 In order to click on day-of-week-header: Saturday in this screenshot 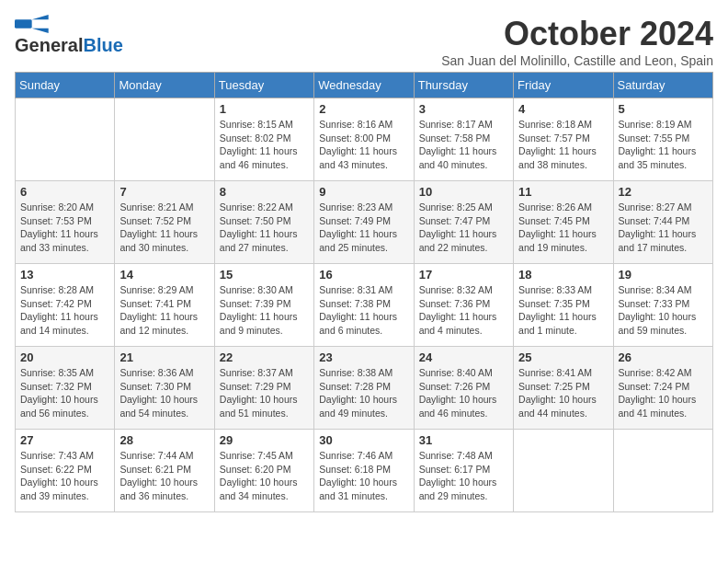, I will do `click(663, 86)`.